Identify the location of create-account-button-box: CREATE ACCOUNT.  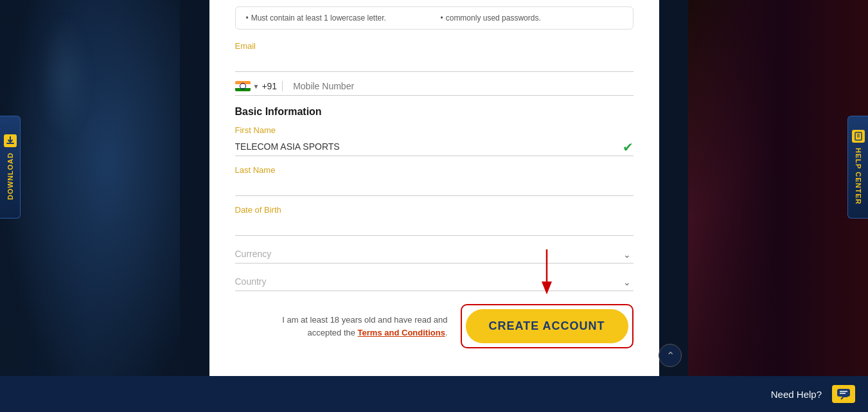
(547, 327).